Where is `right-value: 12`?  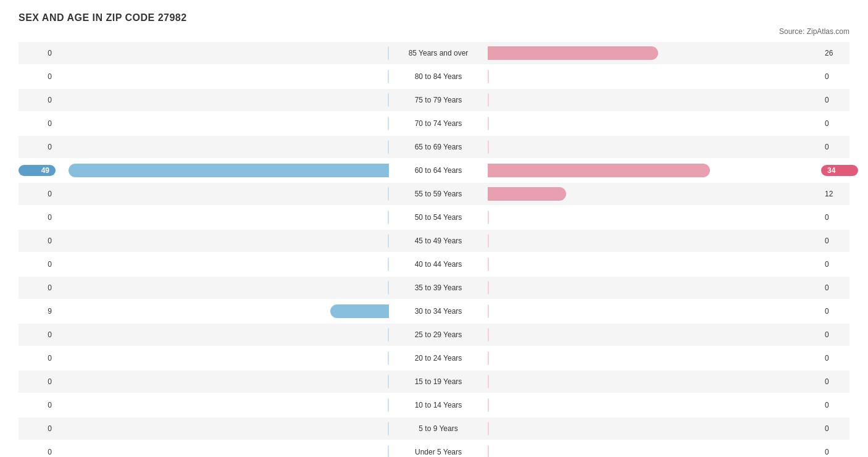
right-value: 12 is located at coordinates (840, 194).